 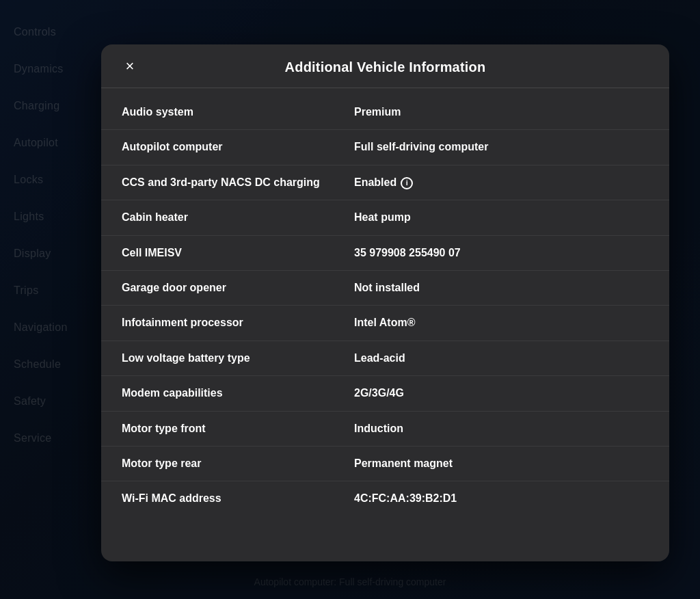 What do you see at coordinates (238, 429) in the screenshot?
I see `info-row-label: Motor type front` at bounding box center [238, 429].